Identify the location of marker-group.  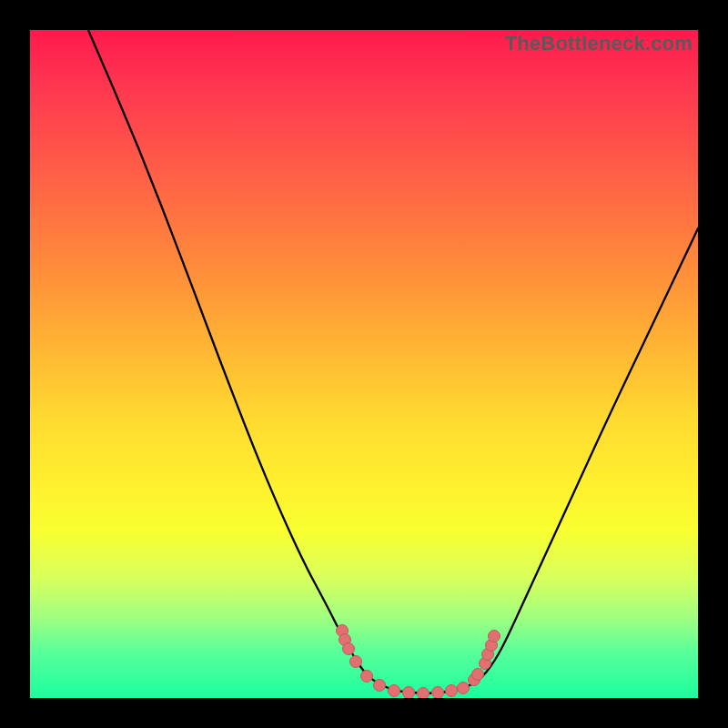
(419, 662).